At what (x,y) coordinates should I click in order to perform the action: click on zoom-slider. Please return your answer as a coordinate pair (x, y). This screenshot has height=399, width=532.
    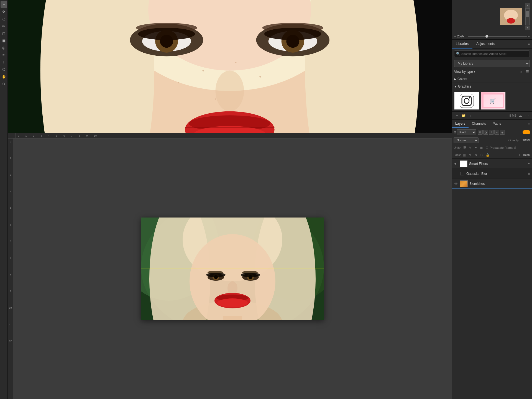
    Looking at the image, I should click on (497, 37).